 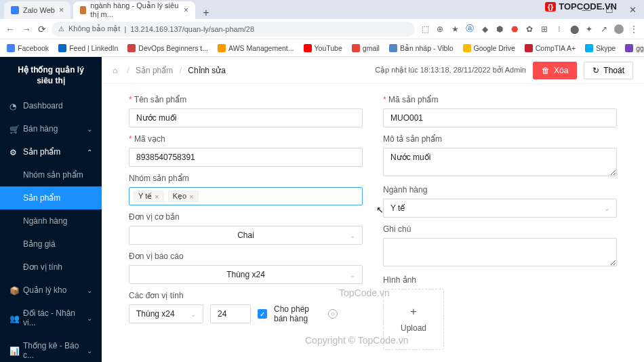 What do you see at coordinates (10, 29) in the screenshot?
I see `back-icon: ←` at bounding box center [10, 29].